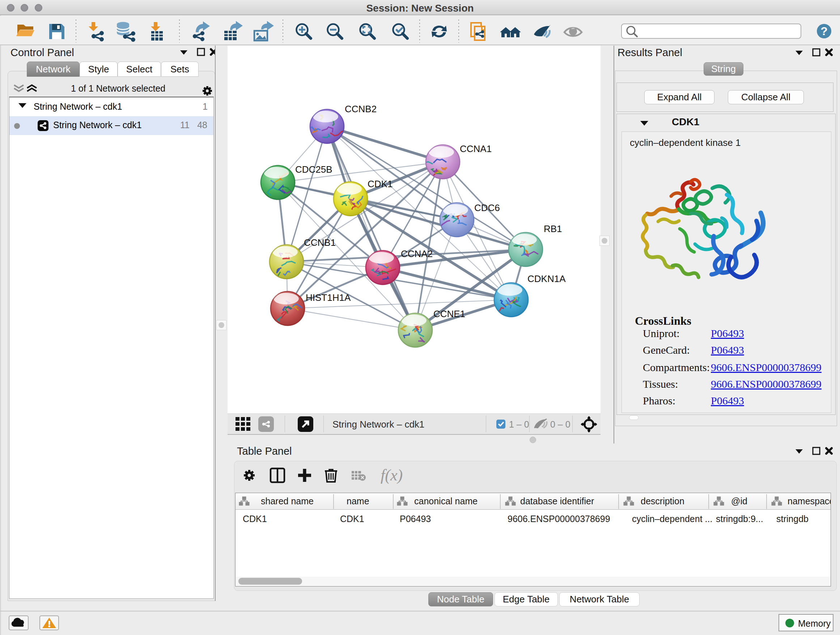 This screenshot has height=635, width=840. Describe the element at coordinates (320, 242) in the screenshot. I see `svg-text: CCNB1` at that location.